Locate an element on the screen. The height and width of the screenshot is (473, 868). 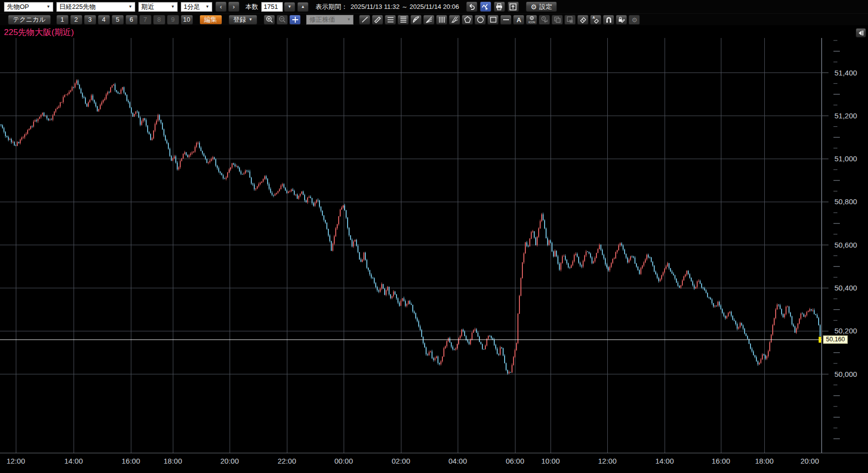
undo-icon is located at coordinates (472, 7).